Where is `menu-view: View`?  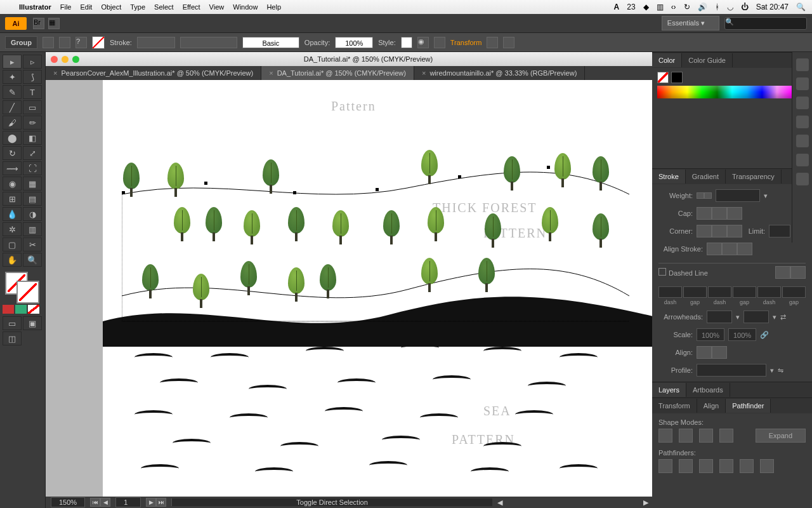
menu-view: View is located at coordinates (217, 7).